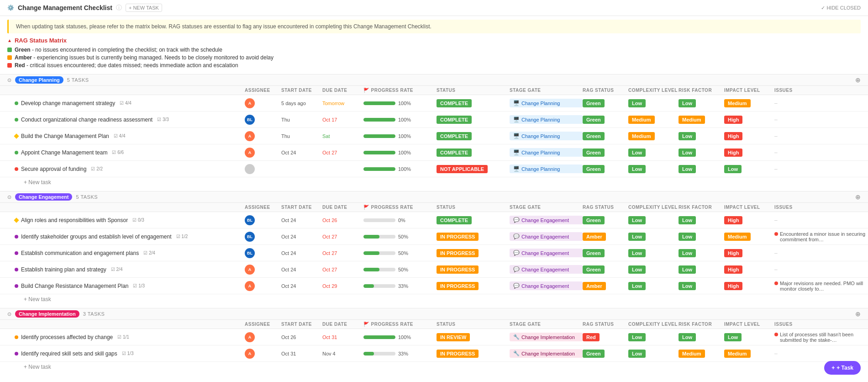 The width and height of the screenshot is (868, 382). What do you see at coordinates (118, 153) in the screenshot?
I see `task-check: ☑ 6/6` at bounding box center [118, 153].